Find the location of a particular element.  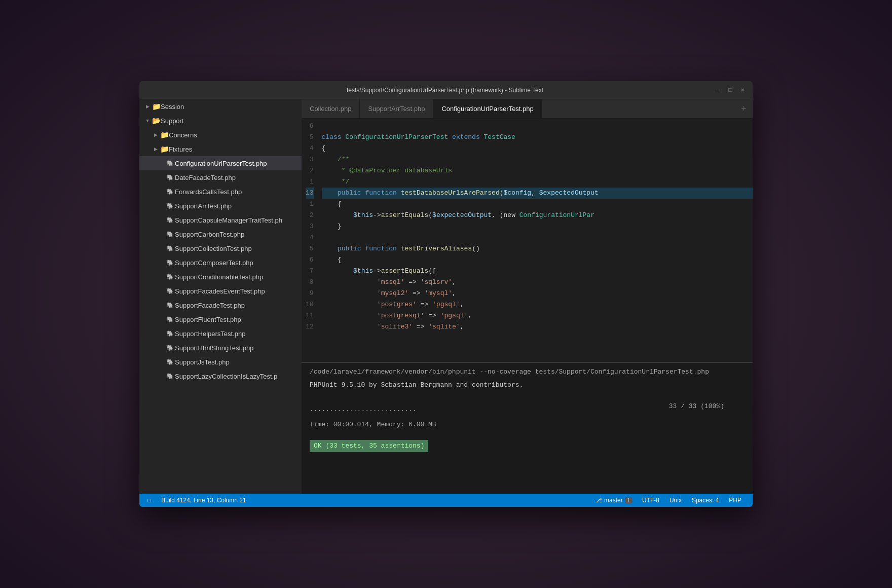

sidebar-item-label: Support is located at coordinates (172, 121).